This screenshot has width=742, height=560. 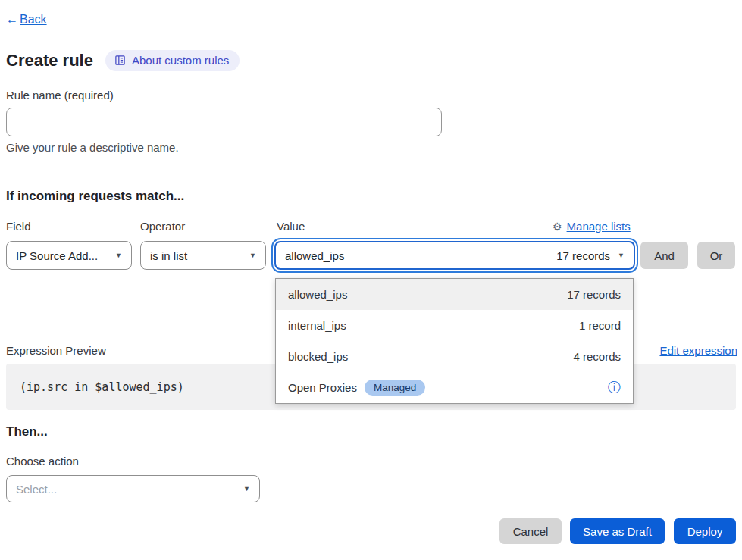 I want to click on about-pill-label: About custom rules, so click(x=180, y=61).